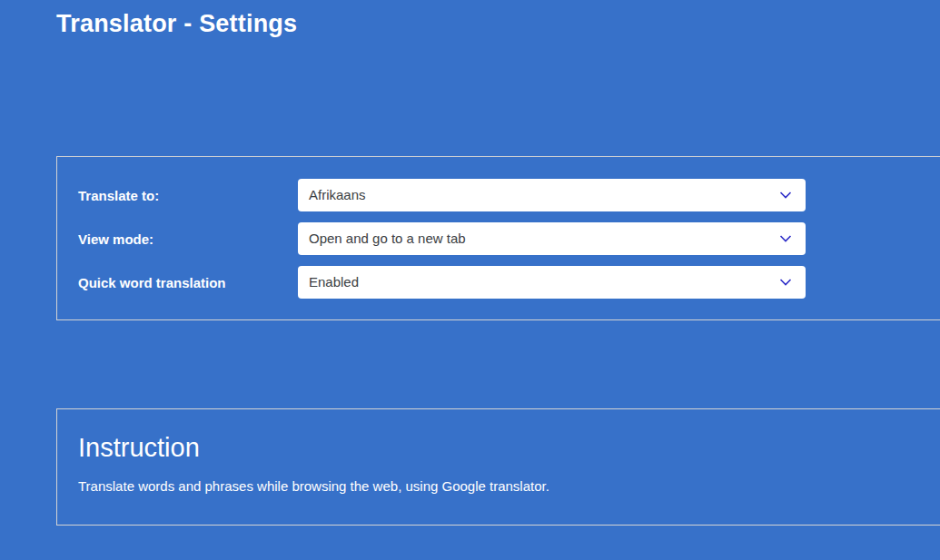 The image size is (940, 560). Describe the element at coordinates (552, 282) in the screenshot. I see `quick-word-translation-select: Enabled` at that location.